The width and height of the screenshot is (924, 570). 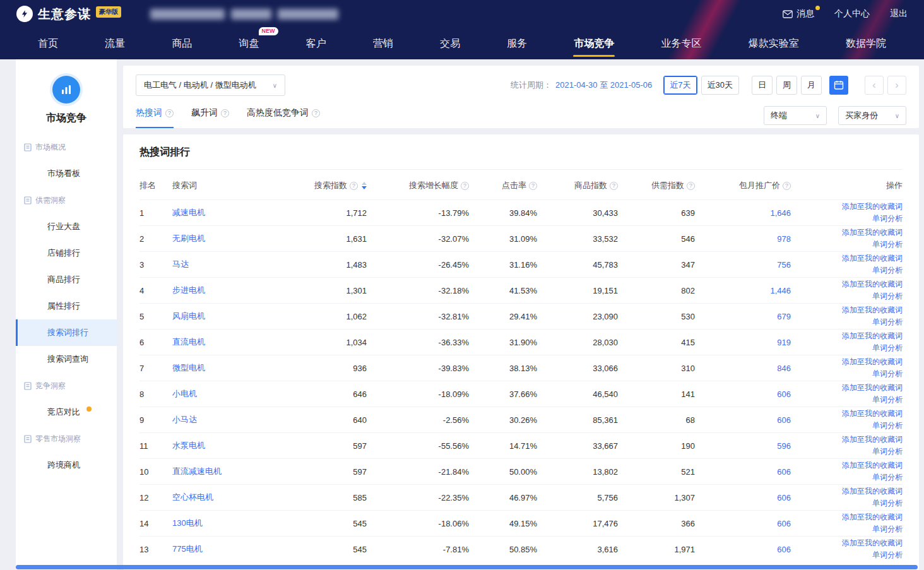 I want to click on keyword-link: 空心杯电机, so click(x=193, y=497).